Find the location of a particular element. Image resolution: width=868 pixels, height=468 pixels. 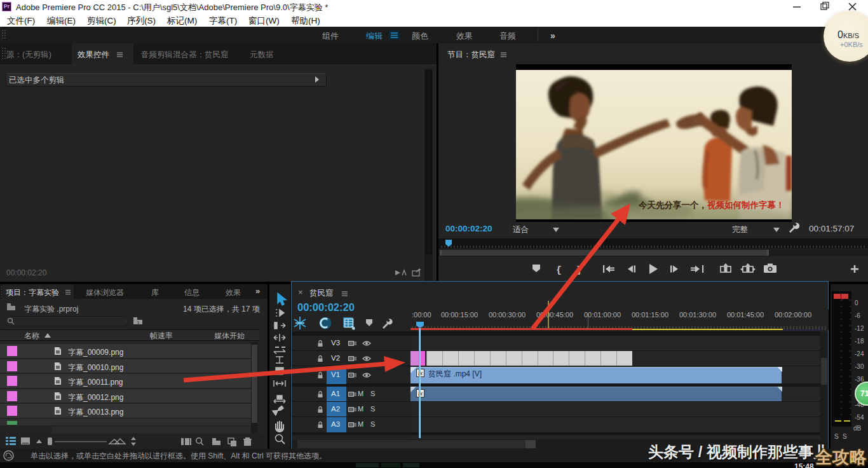

svg-text: 今天先分享一个， is located at coordinates (672, 205).